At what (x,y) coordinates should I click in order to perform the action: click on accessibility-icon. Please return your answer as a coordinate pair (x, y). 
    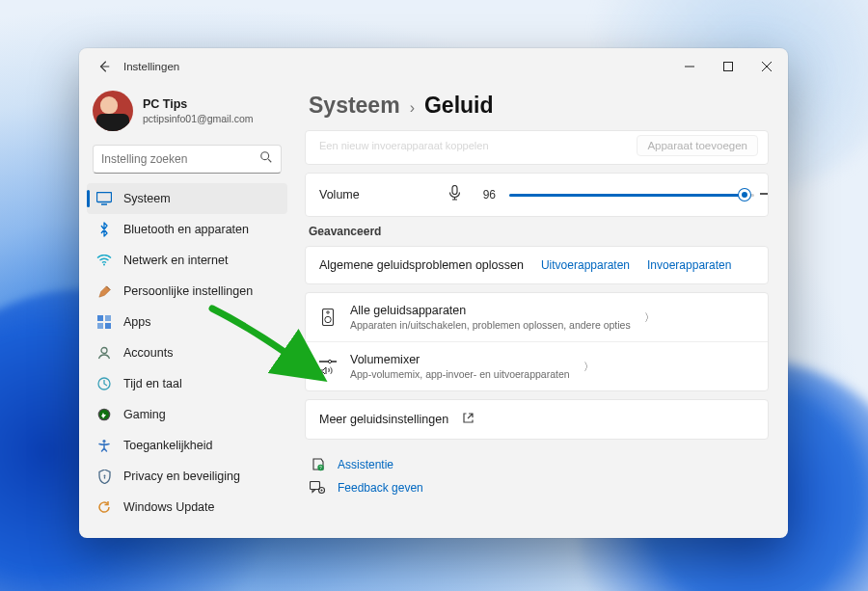
    Looking at the image, I should click on (104, 445).